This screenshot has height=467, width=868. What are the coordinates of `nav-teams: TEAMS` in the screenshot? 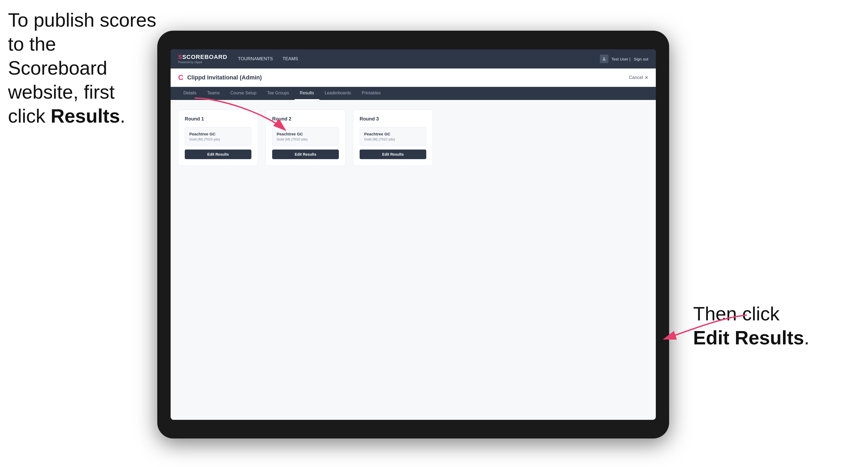 It's located at (290, 59).